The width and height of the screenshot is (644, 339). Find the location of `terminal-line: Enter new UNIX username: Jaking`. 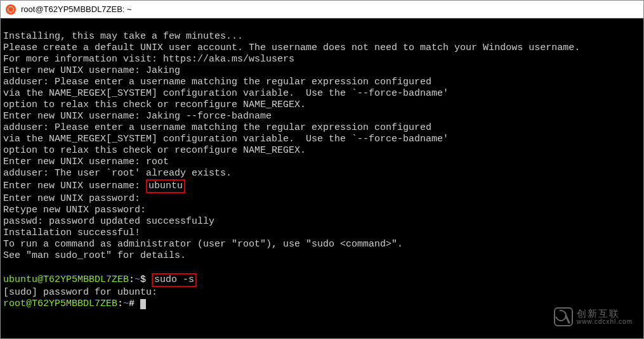

terminal-line: Enter new UNIX username: Jaking is located at coordinates (91, 71).